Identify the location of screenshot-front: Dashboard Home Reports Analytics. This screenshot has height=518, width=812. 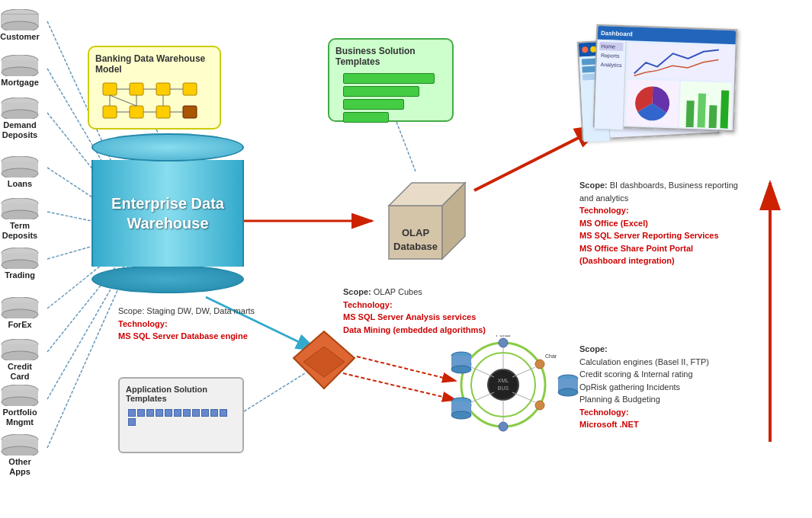
(666, 78).